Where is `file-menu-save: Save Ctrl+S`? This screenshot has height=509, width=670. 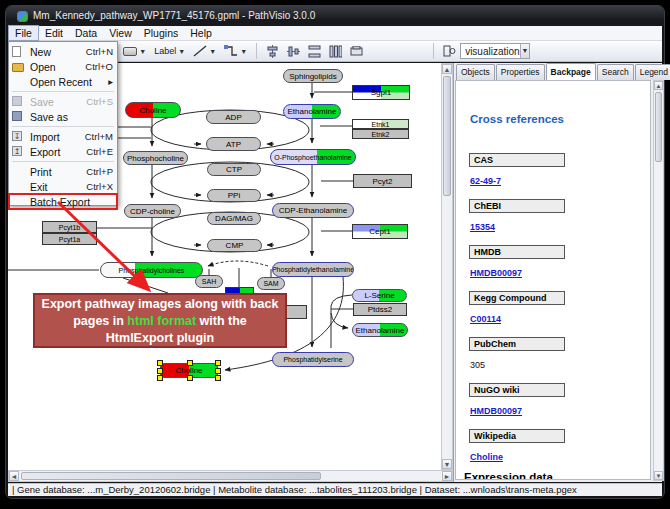 file-menu-save: Save Ctrl+S is located at coordinates (63, 102).